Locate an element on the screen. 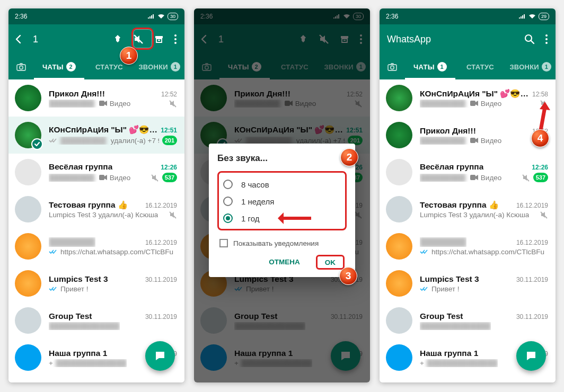  main-toolbar: WhatsApp is located at coordinates (468, 39).